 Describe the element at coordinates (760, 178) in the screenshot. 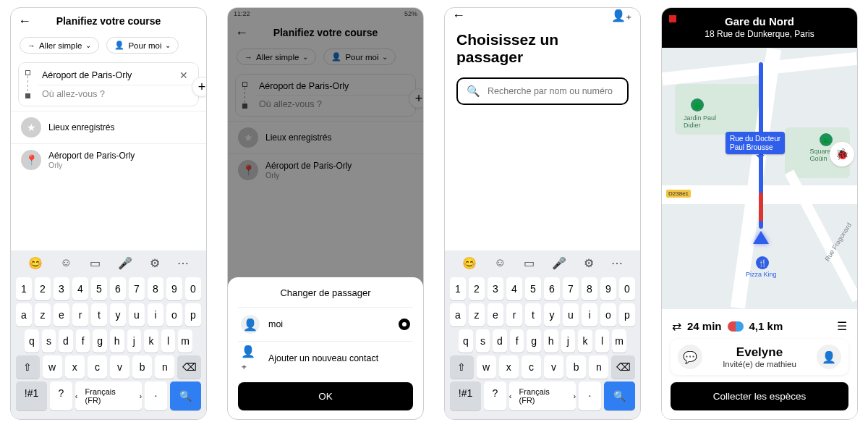

I see `map: 🌲 Jardin PaulDidier 🌲 Square ErnestGoüin…` at that location.